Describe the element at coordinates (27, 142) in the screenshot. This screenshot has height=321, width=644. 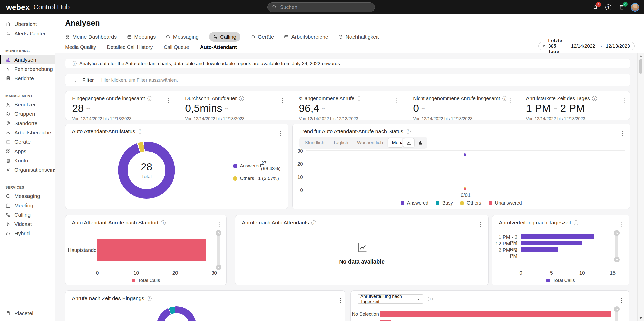
I see `sidebar-item-geraete: Geräte` at that location.